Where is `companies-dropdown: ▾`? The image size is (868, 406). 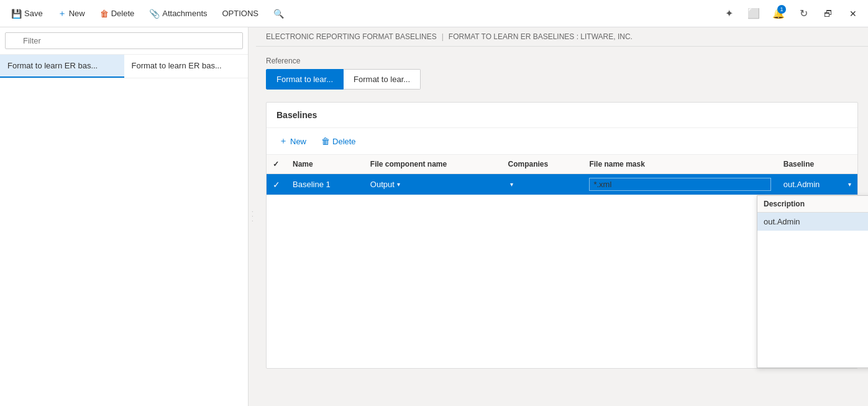 companies-dropdown: ▾ is located at coordinates (542, 184).